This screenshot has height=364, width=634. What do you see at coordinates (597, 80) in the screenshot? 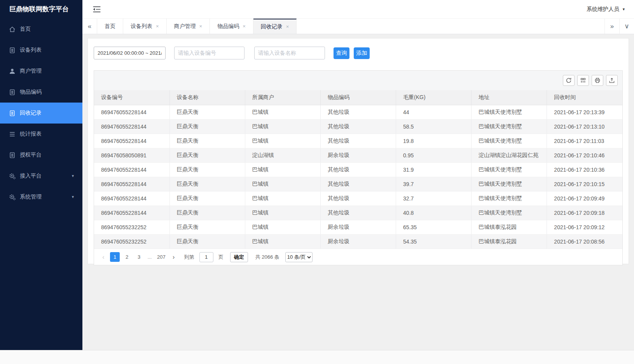
I see `print-icon` at bounding box center [597, 80].